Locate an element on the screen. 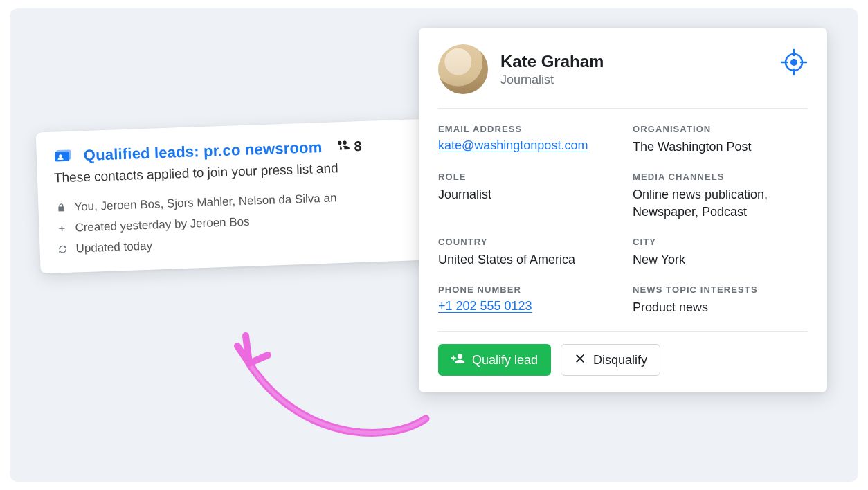 This screenshot has height=490, width=868. updated-text: Updated today is located at coordinates (114, 248).